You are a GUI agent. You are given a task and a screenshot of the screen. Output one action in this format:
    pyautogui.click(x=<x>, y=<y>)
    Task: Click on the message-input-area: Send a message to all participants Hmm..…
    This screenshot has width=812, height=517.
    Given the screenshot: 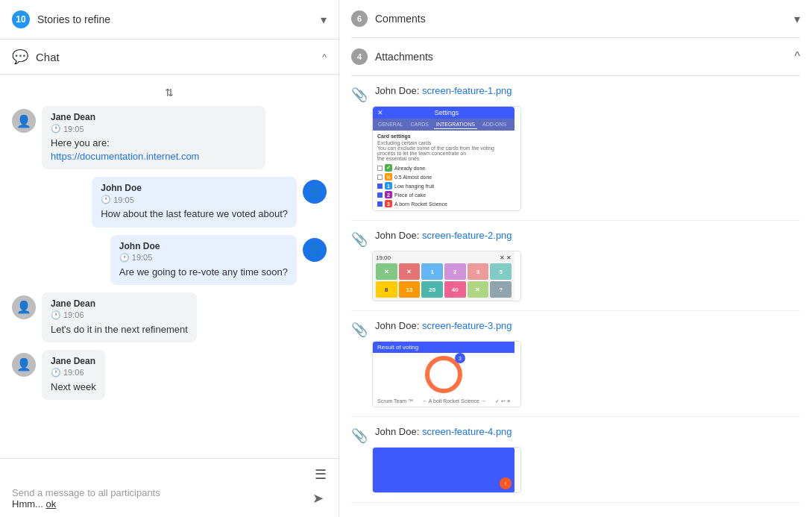 What is the action you would take?
    pyautogui.click(x=158, y=498)
    